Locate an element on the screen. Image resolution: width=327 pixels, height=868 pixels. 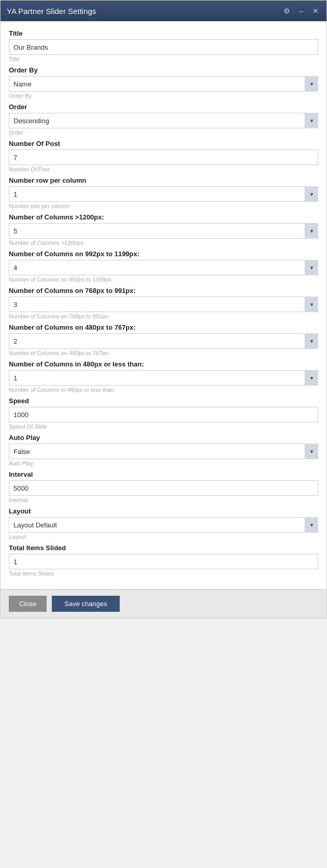
interval-hint: Interval is located at coordinates (164, 500).